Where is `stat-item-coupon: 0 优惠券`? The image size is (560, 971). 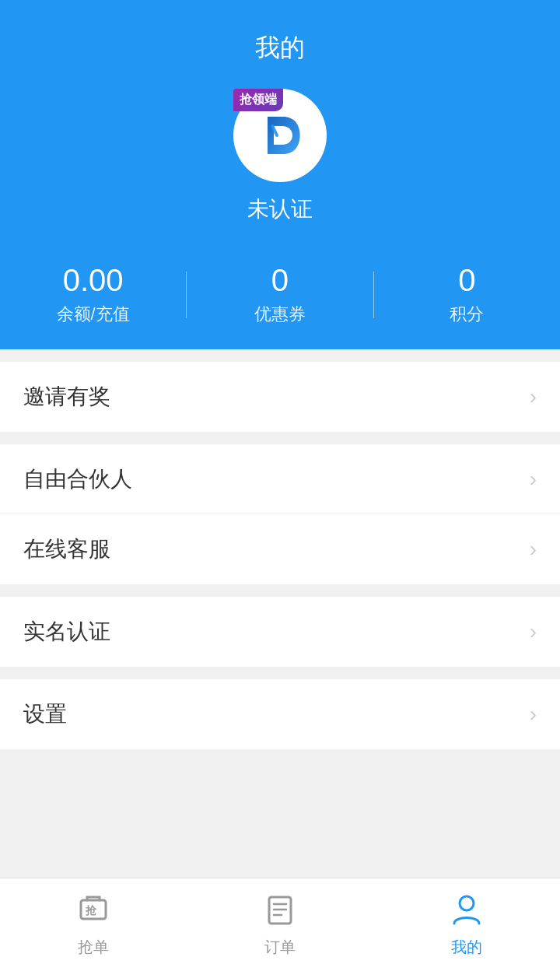 stat-item-coupon: 0 优惠券 is located at coordinates (280, 294).